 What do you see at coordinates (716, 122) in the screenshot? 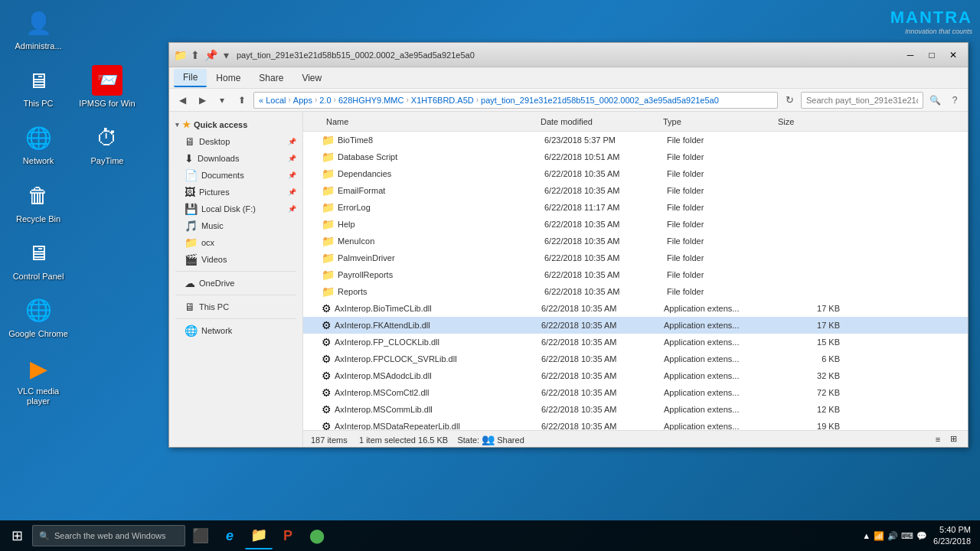
I see `col-header-type: Type` at bounding box center [716, 122].